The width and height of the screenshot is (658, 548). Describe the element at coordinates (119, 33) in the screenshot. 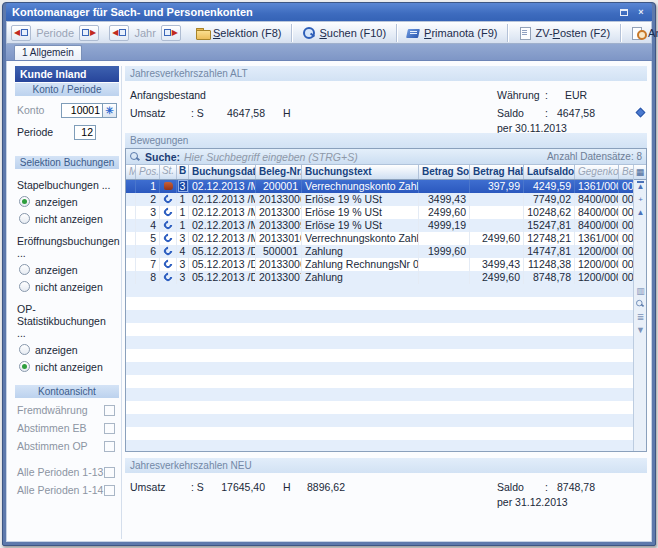

I see `jahr-prev-button: ◀` at that location.